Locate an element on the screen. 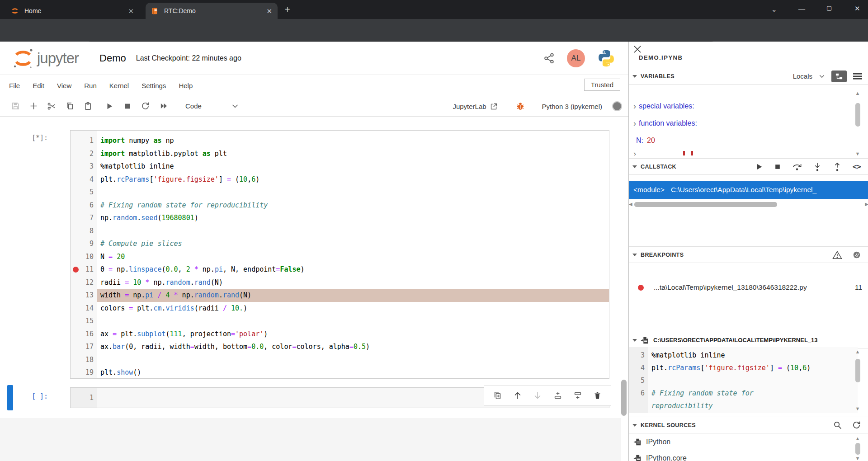  scope-dropdown: Locals is located at coordinates (803, 76).